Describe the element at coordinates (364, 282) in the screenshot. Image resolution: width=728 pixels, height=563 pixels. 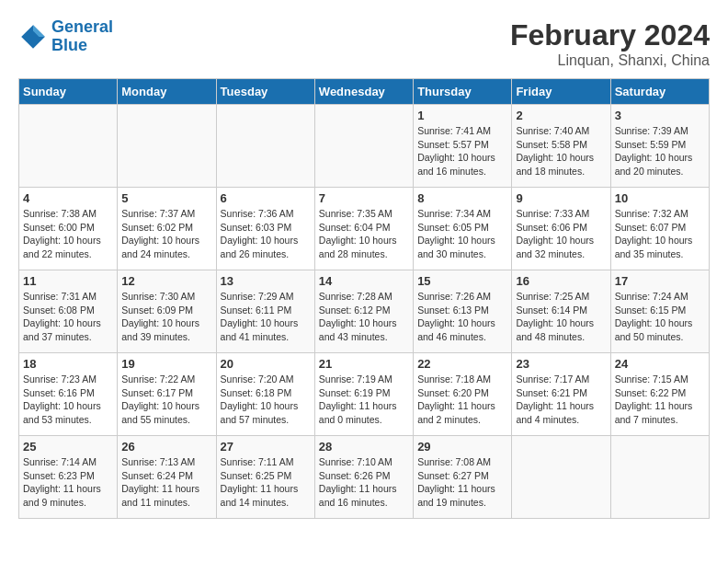
I see `day-number: 14` at that location.